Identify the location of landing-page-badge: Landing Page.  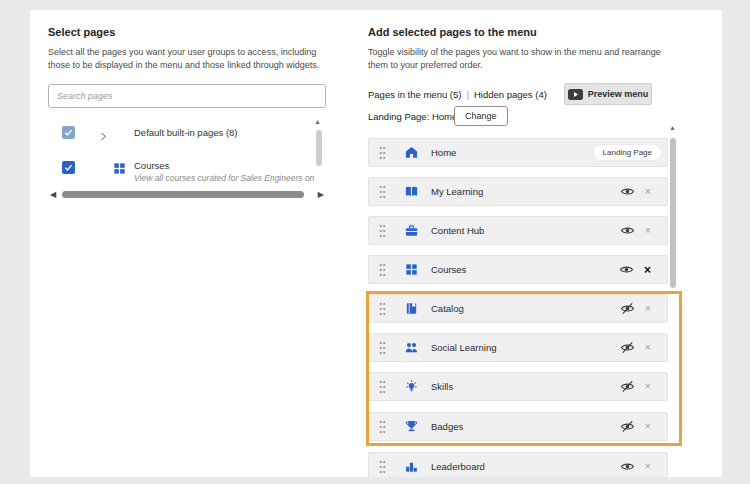
(628, 152).